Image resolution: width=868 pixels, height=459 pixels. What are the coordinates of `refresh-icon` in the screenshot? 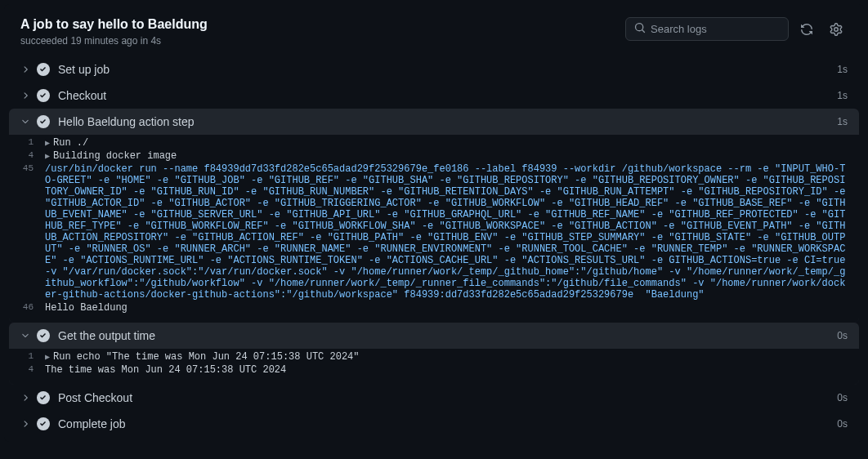 It's located at (807, 29).